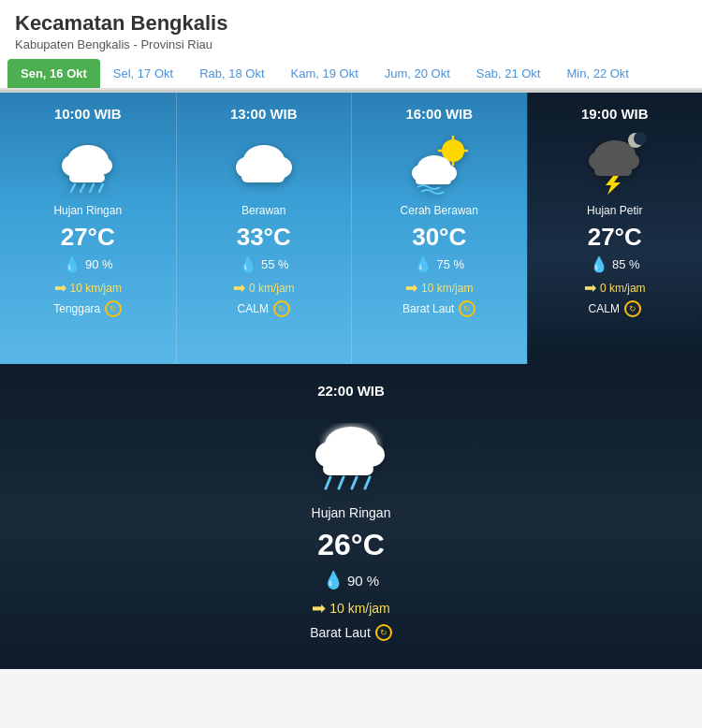  I want to click on humidity-2: 💧 75 %, so click(439, 264).